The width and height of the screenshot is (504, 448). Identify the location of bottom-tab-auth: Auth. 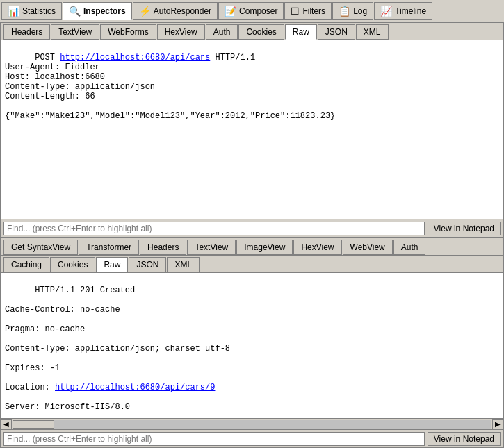
(410, 247).